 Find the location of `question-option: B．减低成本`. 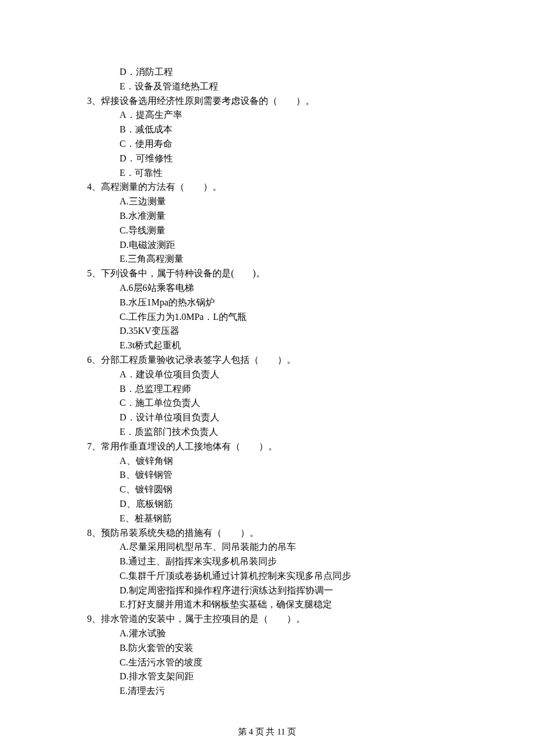

question-option: B．减低成本 is located at coordinates (311, 130).